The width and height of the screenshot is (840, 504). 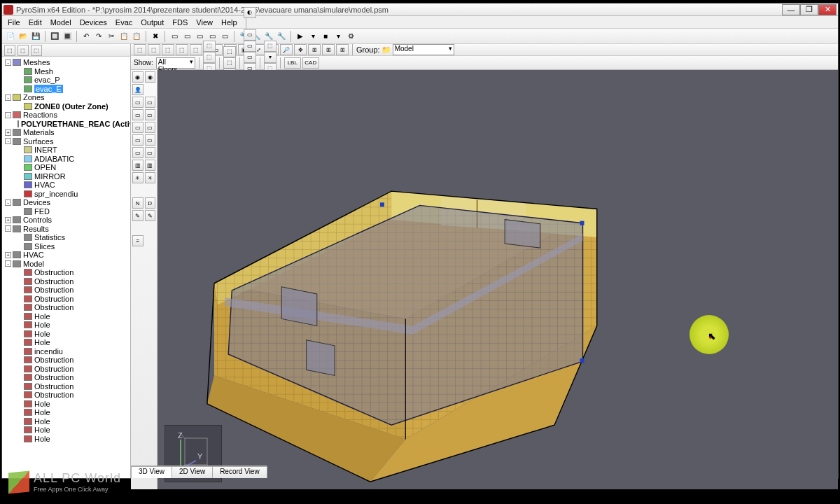 What do you see at coordinates (66, 195) in the screenshot?
I see `tree-node: spr_incendiu` at bounding box center [66, 195].